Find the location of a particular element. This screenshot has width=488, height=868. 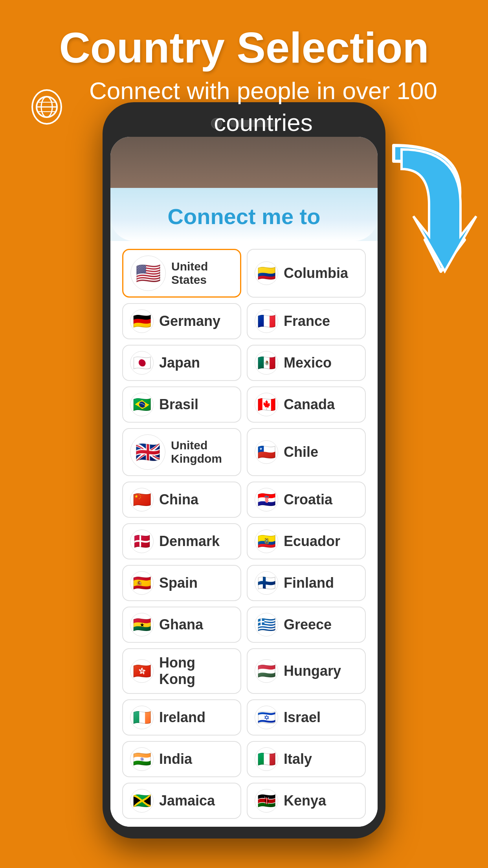

country-flag: 🇬🇭 is located at coordinates (142, 625).